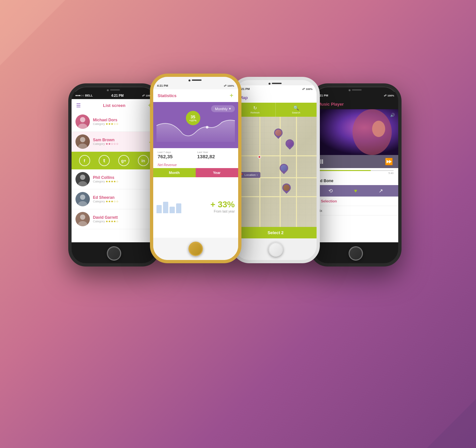  Describe the element at coordinates (104, 161) in the screenshot. I see `twitter-icon: 𝕥` at that location.